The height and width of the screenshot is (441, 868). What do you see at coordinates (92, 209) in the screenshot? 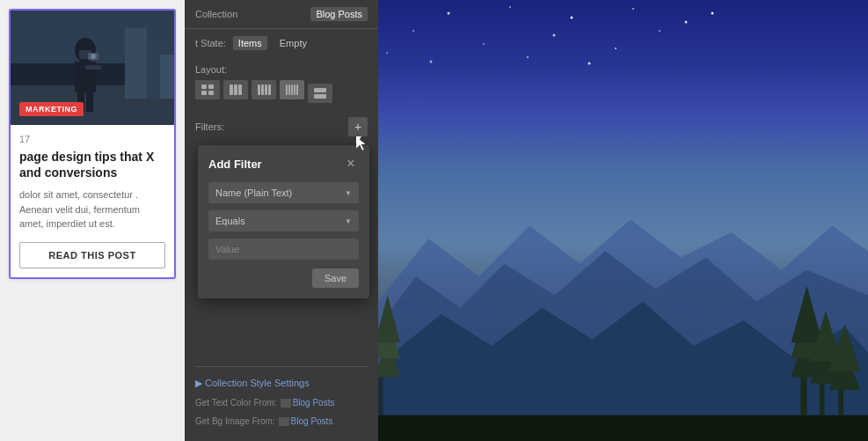
I see `blog-excerpt: dolor sit amet, consectetur . Aenean vel…` at bounding box center [92, 209].